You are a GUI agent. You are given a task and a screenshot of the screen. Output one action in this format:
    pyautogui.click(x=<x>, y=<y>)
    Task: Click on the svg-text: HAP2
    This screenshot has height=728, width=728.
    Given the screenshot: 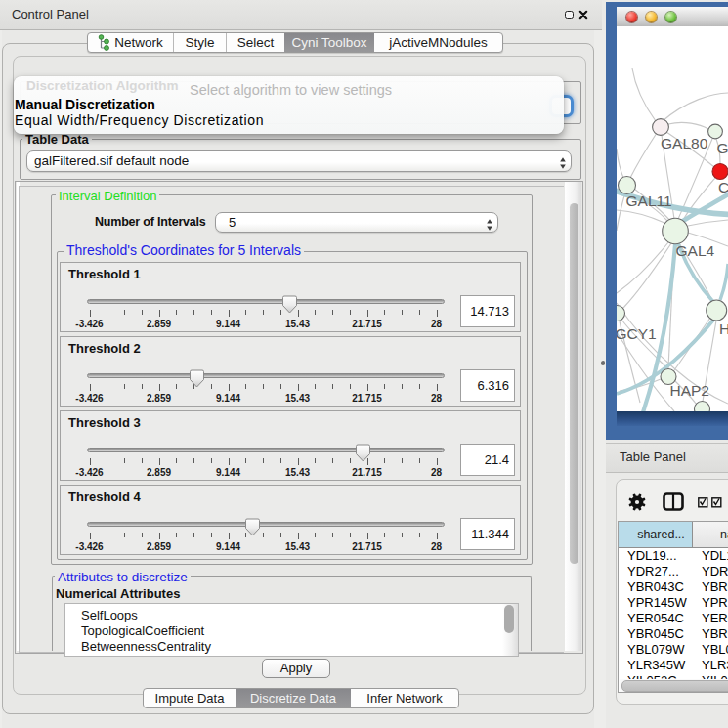 What is the action you would take?
    pyautogui.click(x=690, y=391)
    